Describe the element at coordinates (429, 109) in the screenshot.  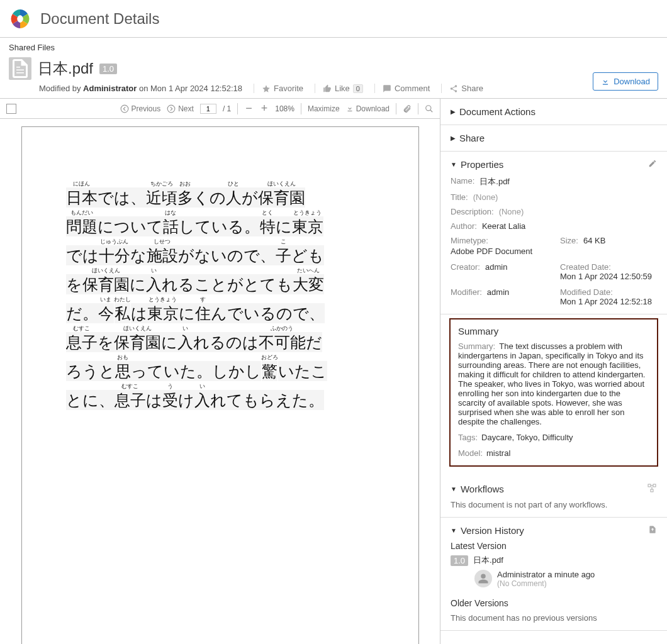
I see `search-icon` at that location.